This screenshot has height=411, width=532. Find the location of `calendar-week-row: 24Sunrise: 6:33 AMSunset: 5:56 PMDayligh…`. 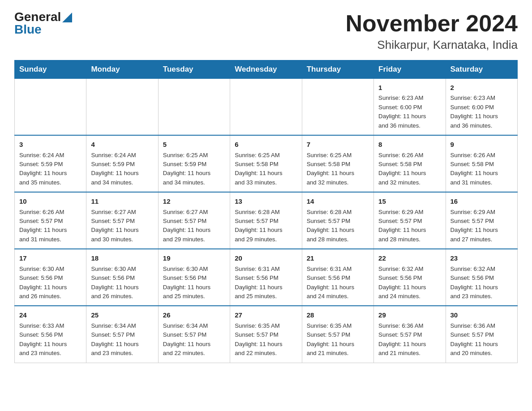

calendar-week-row: 24Sunrise: 6:33 AMSunset: 5:56 PMDayligh… is located at coordinates (266, 334).